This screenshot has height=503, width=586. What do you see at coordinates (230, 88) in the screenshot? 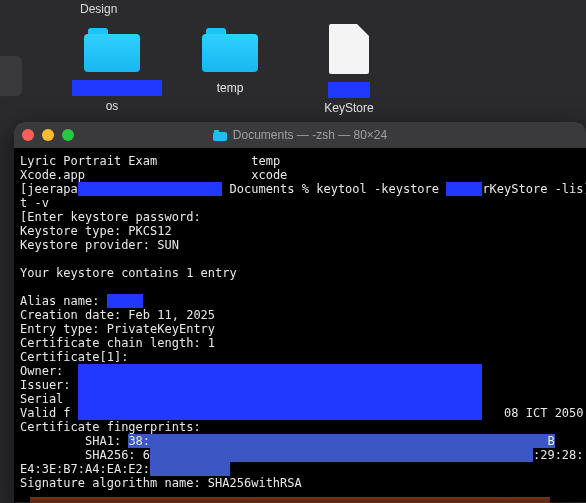
I see `folder-label: temp` at bounding box center [230, 88].